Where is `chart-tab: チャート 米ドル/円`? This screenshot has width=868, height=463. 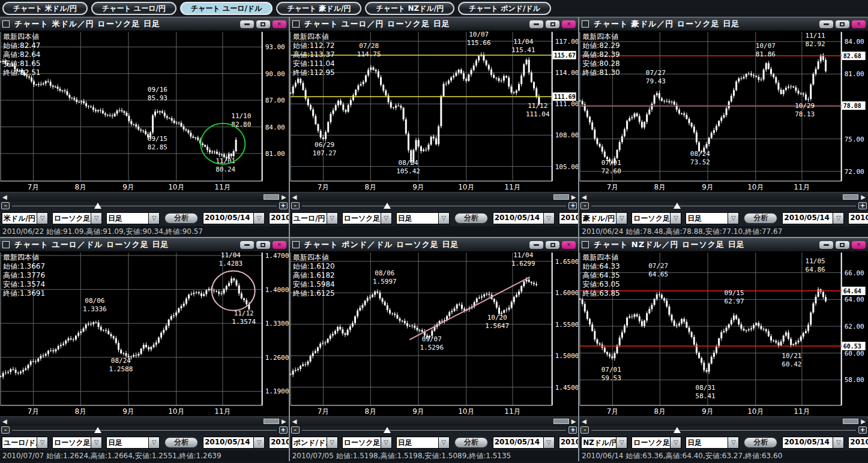 chart-tab: チャート 米ドル/円 is located at coordinates (45, 8).